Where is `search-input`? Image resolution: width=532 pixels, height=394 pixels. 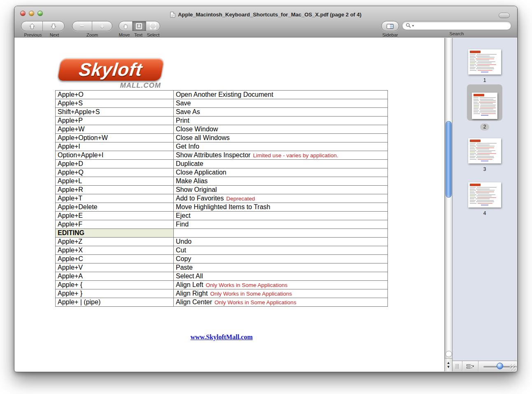
search-input is located at coordinates (461, 26).